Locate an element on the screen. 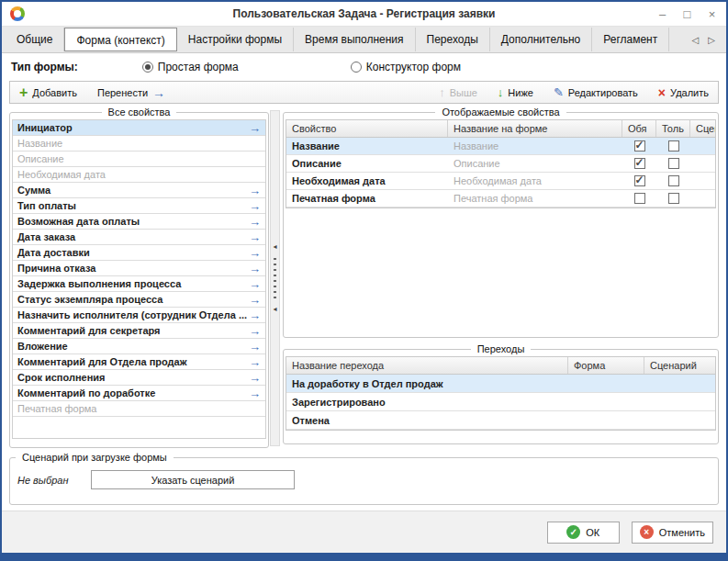 This screenshot has height=561, width=728. radio-form-builder-icon is located at coordinates (356, 67).